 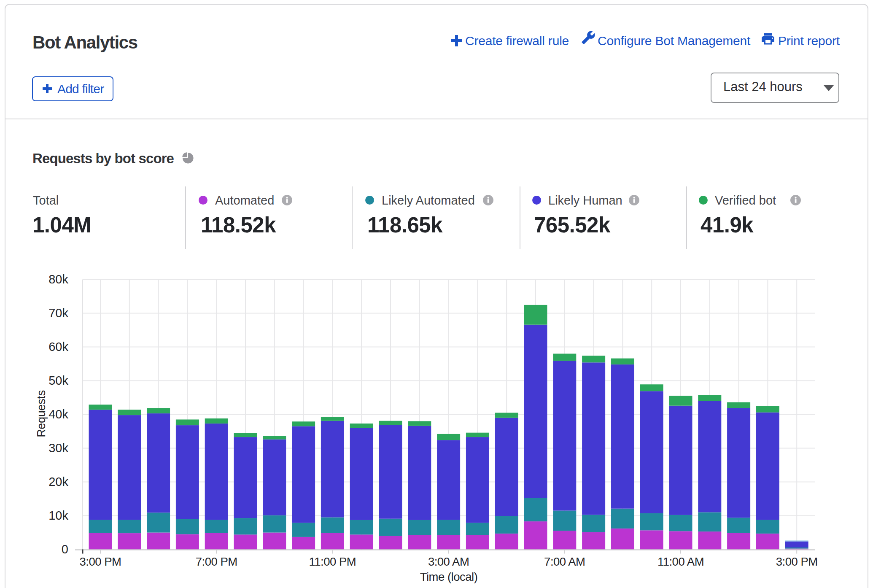 I want to click on svg-text: 30k, so click(x=58, y=448).